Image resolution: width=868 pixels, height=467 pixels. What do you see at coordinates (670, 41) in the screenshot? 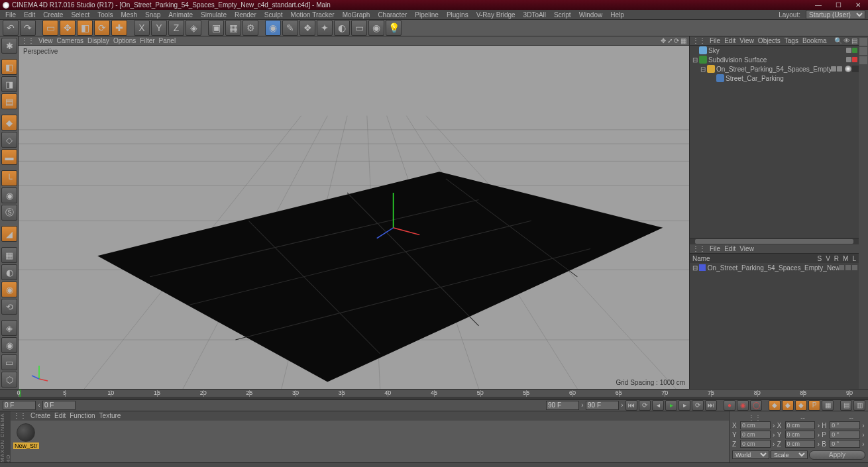
I see `vp-nav-zoom-icon: ⤢` at bounding box center [670, 41].